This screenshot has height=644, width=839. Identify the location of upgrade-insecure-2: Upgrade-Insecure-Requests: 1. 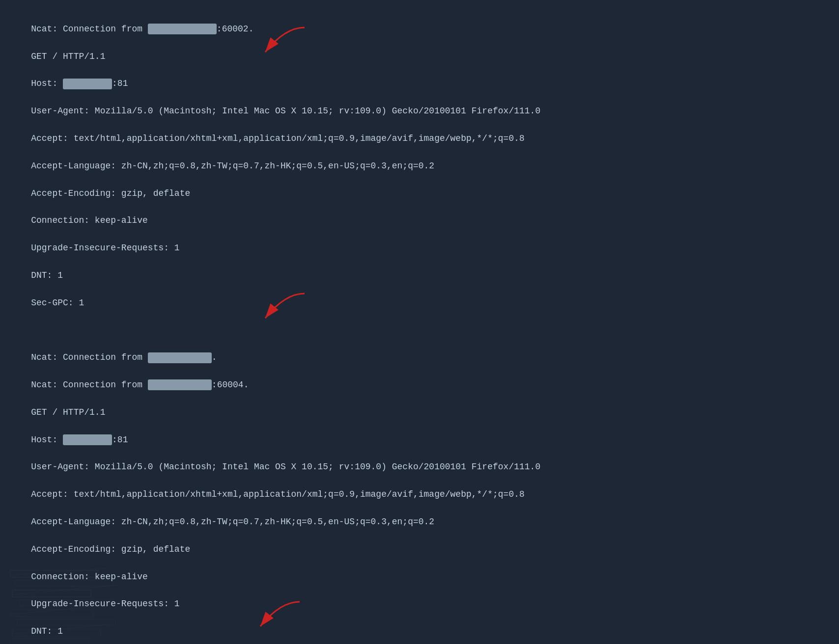
(105, 604).